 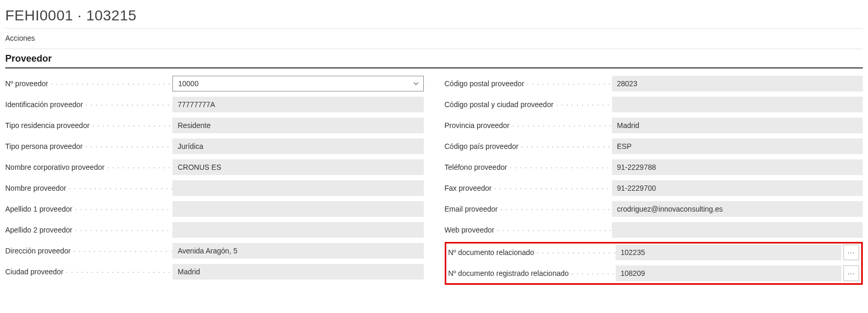 I want to click on label-tipo-residencia: Tipo residencia proveedor, so click(x=89, y=125).